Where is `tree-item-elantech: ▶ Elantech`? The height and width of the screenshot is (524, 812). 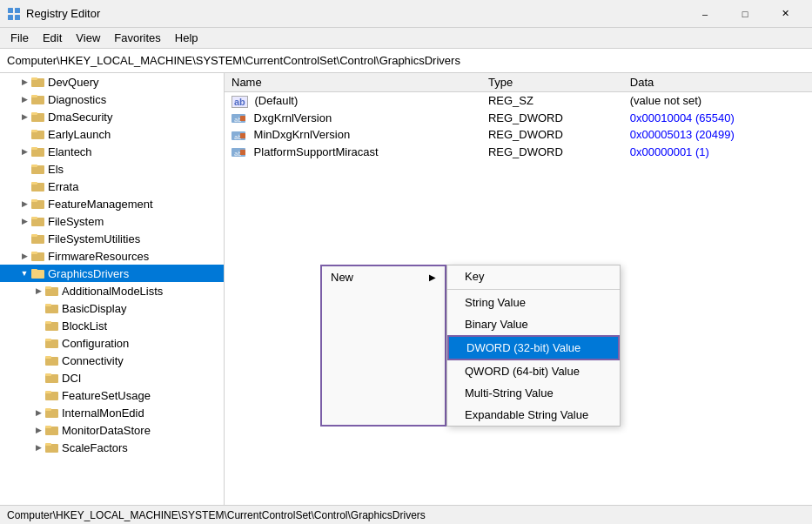
tree-item-elantech: ▶ Elantech is located at coordinates (111, 151).